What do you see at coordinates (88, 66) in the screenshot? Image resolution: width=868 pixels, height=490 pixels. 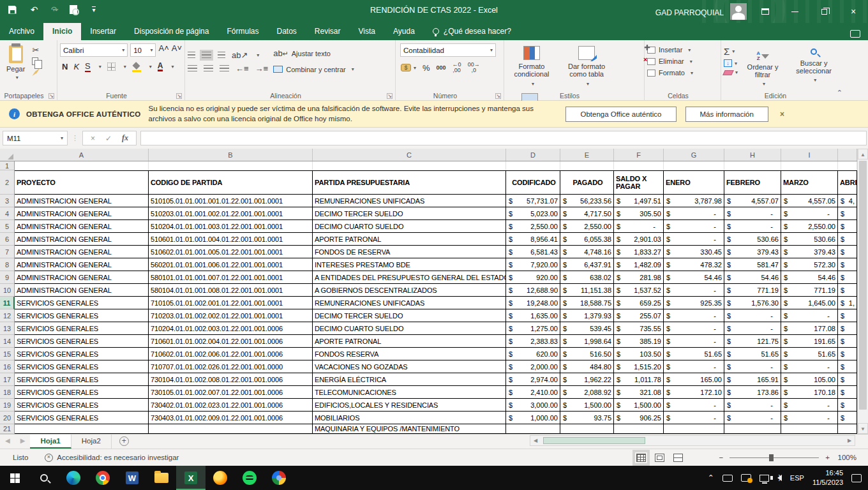 I see `underline-button: S` at bounding box center [88, 66].